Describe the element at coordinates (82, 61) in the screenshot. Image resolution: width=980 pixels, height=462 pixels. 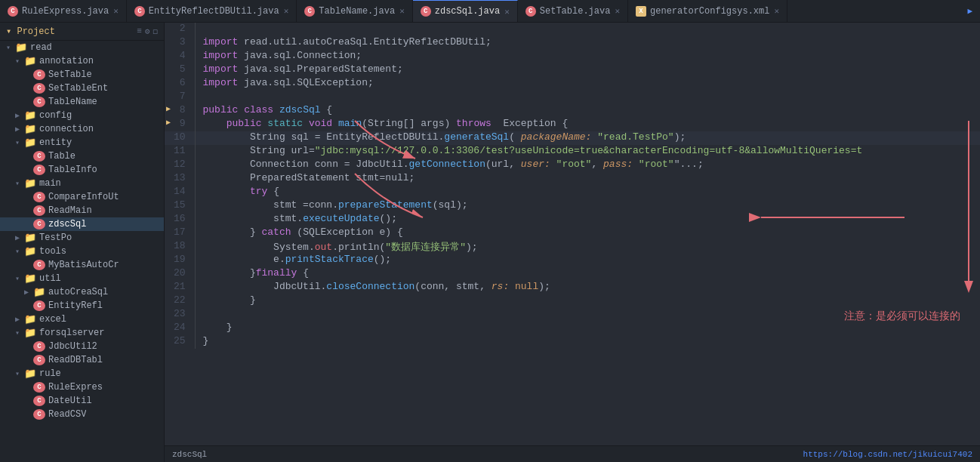
I see `tree-item-annotation: ▾ 📁 annotation` at that location.